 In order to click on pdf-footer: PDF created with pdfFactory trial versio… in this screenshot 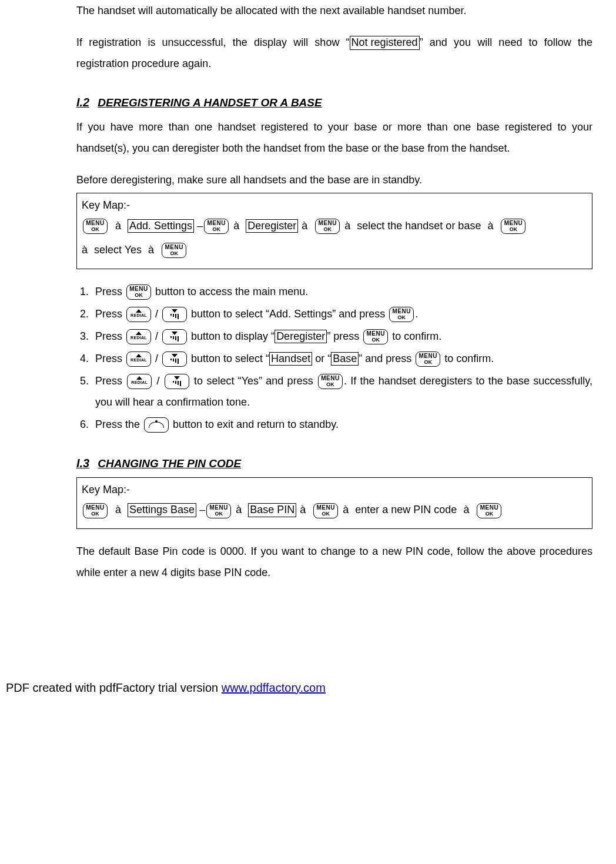, I will do `click(296, 647)`.